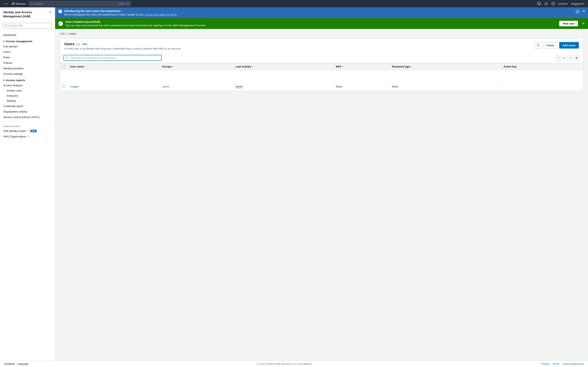 The height and width of the screenshot is (367, 588). What do you see at coordinates (27, 26) in the screenshot?
I see `sidebar-search-section` at bounding box center [27, 26].